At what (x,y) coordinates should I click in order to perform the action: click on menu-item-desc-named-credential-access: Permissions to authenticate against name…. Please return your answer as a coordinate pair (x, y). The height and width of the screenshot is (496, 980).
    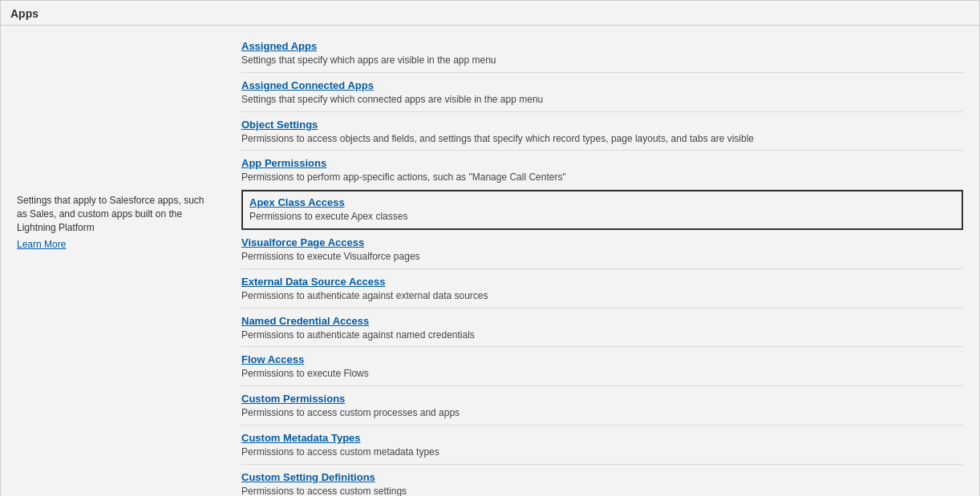
    Looking at the image, I should click on (602, 335).